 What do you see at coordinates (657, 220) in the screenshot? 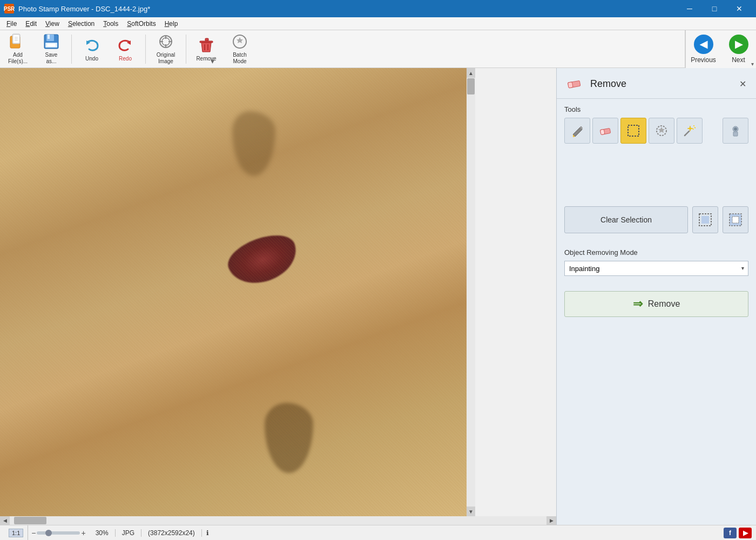
I see `clear-selection-section: Clear Selection` at bounding box center [657, 220].